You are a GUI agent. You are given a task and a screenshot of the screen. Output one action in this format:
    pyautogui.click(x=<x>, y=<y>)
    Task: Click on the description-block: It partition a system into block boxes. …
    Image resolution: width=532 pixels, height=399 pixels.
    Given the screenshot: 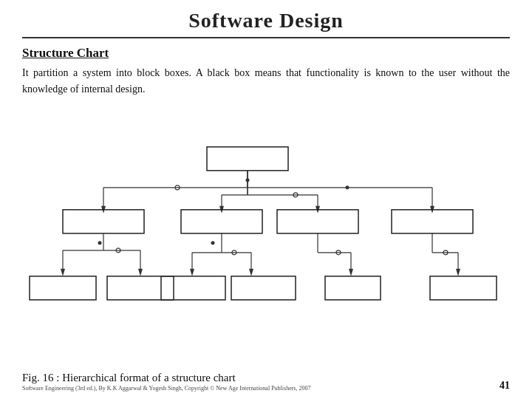 What is the action you would take?
    pyautogui.click(x=266, y=84)
    